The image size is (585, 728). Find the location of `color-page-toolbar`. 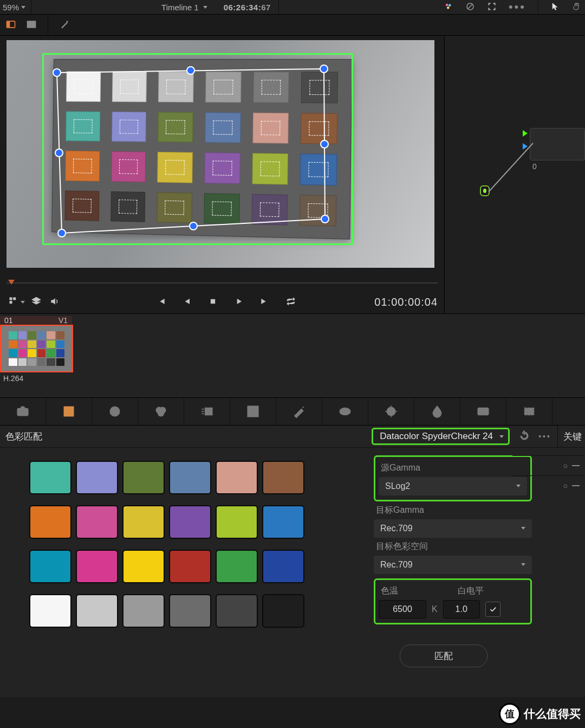

color-page-toolbar is located at coordinates (292, 411).